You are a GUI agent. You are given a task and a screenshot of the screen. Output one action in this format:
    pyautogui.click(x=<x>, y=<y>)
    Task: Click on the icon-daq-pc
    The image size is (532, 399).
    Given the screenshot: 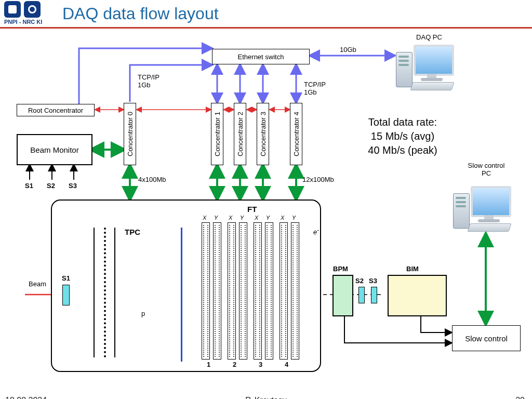 What is the action you would take?
    pyautogui.click(x=427, y=65)
    